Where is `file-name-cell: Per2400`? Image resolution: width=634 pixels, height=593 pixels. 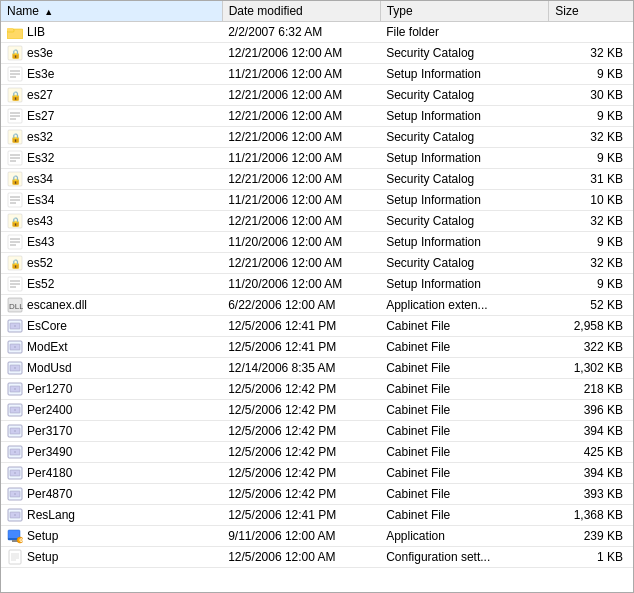
file-name-cell: Per2400 is located at coordinates (112, 410).